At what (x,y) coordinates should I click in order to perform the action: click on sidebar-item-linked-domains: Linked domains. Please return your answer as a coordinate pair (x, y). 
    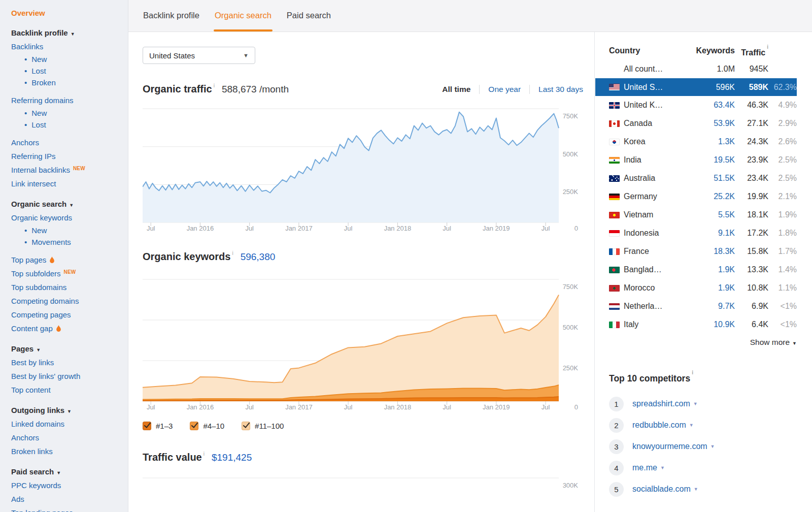
    Looking at the image, I should click on (70, 424).